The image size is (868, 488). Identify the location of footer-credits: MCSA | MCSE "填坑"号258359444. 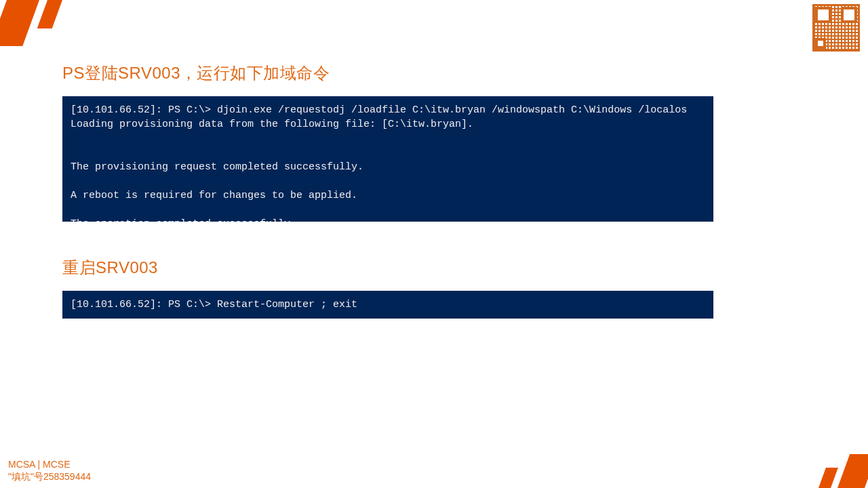
(50, 470).